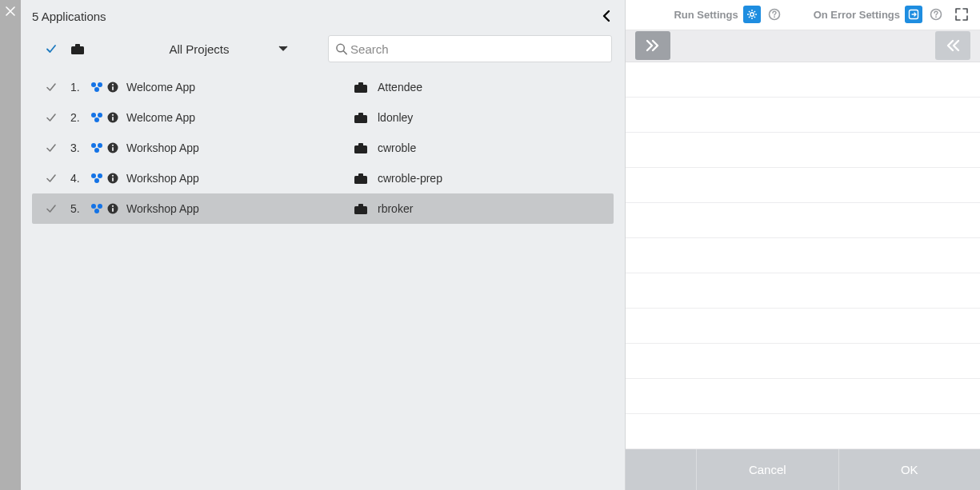 Image resolution: width=980 pixels, height=490 pixels. What do you see at coordinates (774, 14) in the screenshot?
I see `help-icon` at bounding box center [774, 14].